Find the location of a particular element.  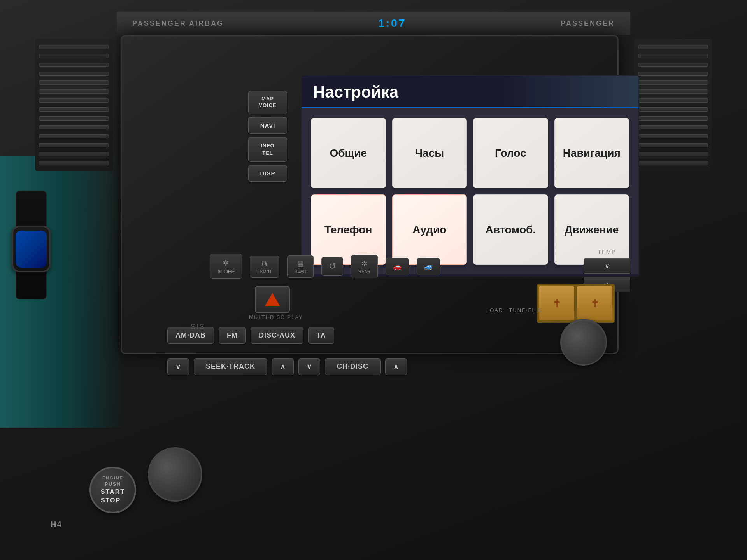

rear-label: REAR is located at coordinates (300, 271).